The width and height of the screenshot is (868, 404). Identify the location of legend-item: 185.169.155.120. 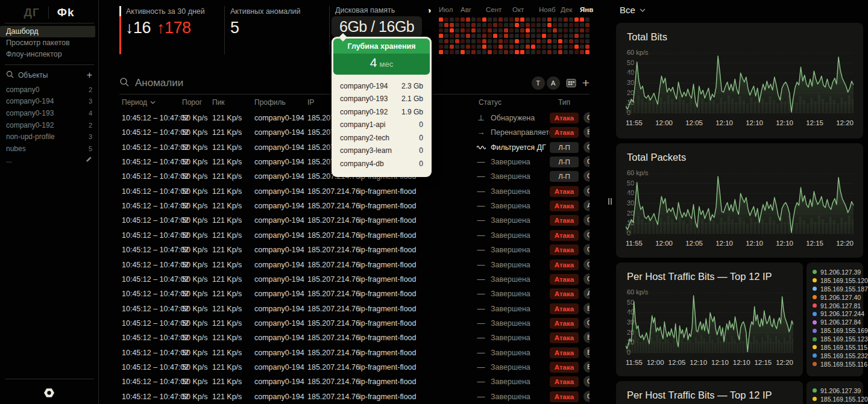
(838, 399).